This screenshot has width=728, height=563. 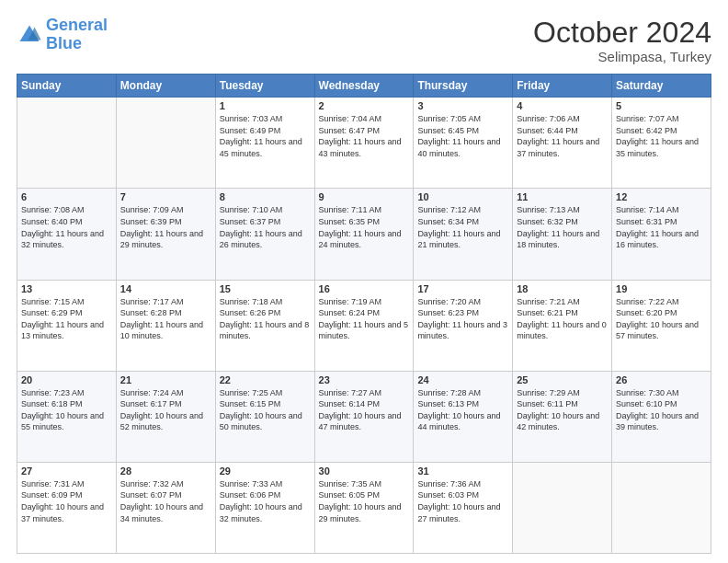 What do you see at coordinates (265, 289) in the screenshot?
I see `day-number: 15` at bounding box center [265, 289].